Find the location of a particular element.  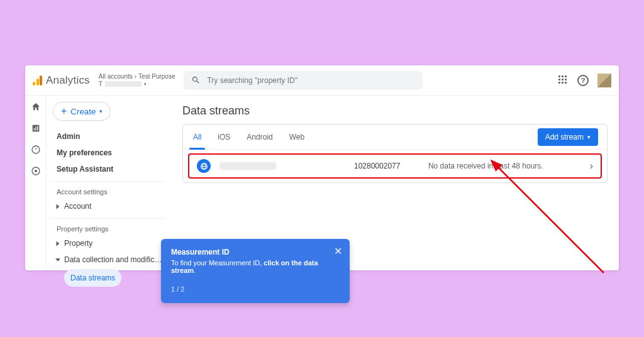

breadcrumb-account-name: Test Purpose is located at coordinates (157, 77).